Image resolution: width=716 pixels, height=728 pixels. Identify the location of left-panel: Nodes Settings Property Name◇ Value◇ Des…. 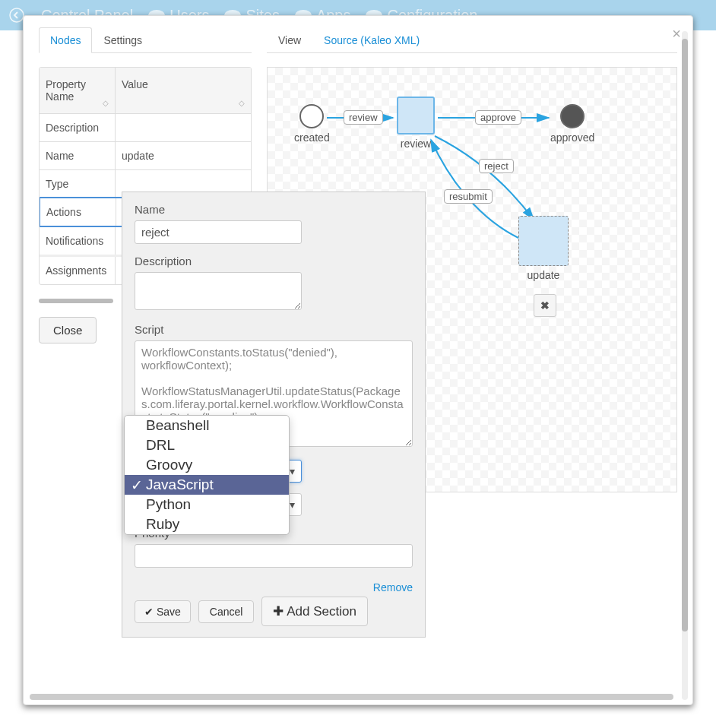
(145, 29).